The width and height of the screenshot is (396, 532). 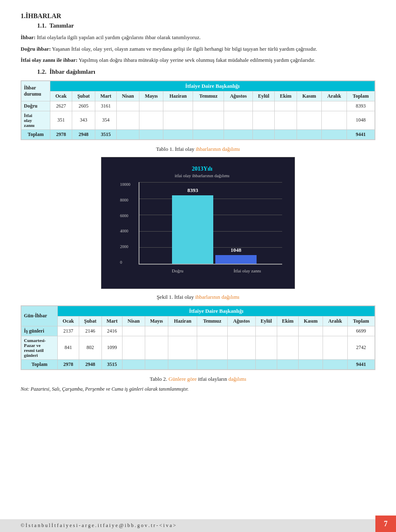 What do you see at coordinates (134, 321) in the screenshot?
I see `t2-col-nisan: Nisan` at bounding box center [134, 321].